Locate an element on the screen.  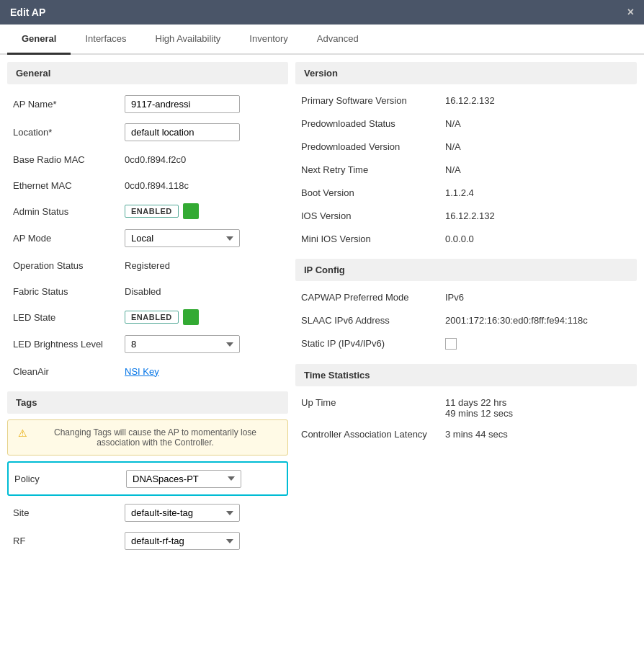
ap-name-input is located at coordinates (182, 104).